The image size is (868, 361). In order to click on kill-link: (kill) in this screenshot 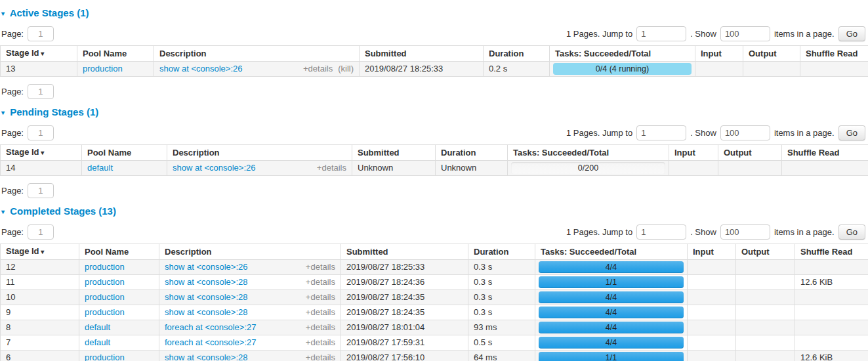, I will do `click(346, 69)`.